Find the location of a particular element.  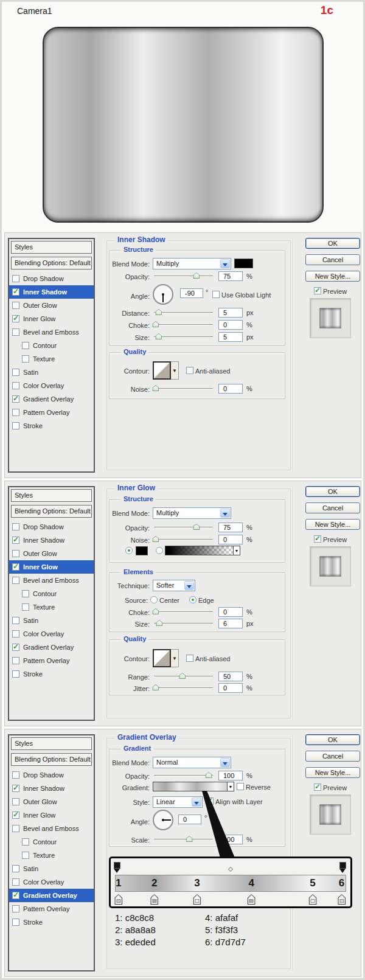

angle-dial is located at coordinates (163, 820).